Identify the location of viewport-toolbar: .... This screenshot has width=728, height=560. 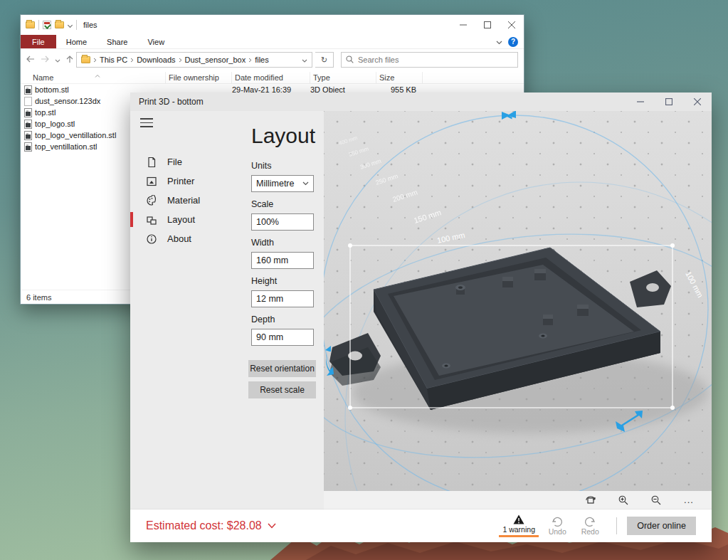
(518, 500).